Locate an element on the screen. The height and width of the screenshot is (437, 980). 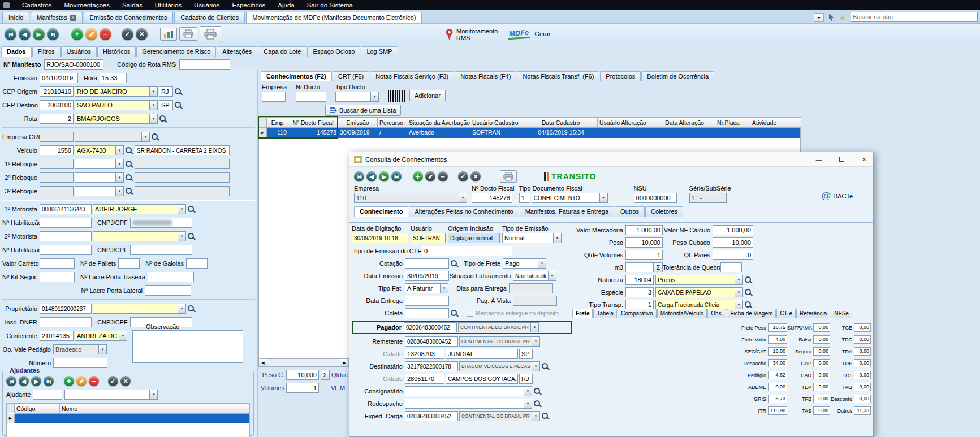
edit-button is located at coordinates (81, 381).